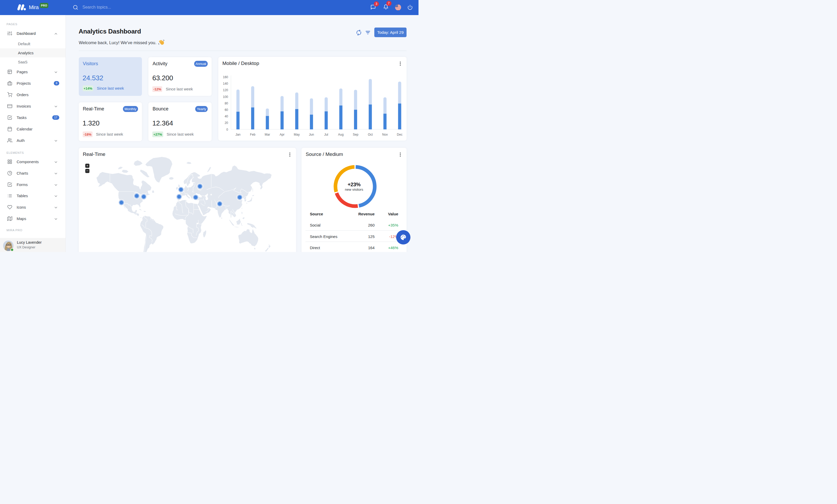 The width and height of the screenshot is (837, 504). What do you see at coordinates (326, 134) in the screenshot?
I see `svg-text: Jul` at bounding box center [326, 134].